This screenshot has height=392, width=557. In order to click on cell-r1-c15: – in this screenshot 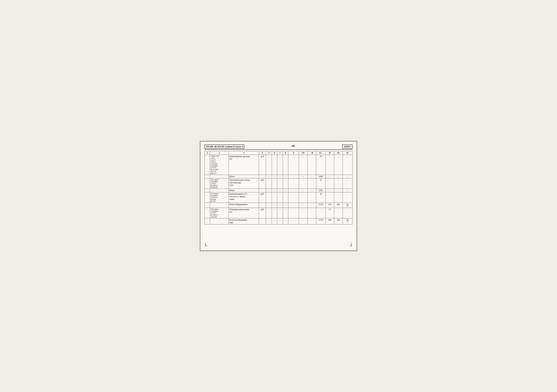, I will do `click(347, 165)`.